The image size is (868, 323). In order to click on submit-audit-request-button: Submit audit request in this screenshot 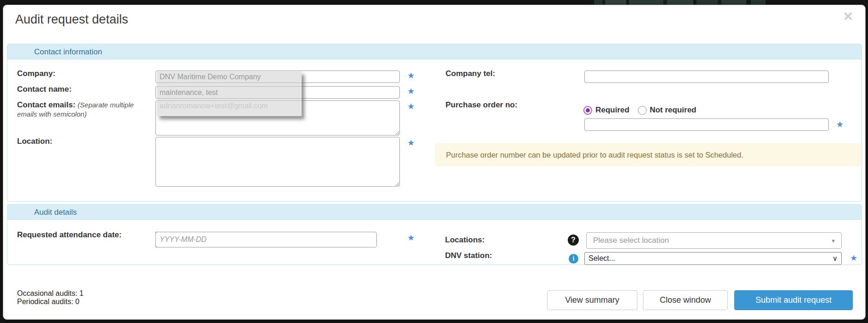, I will do `click(793, 300)`.